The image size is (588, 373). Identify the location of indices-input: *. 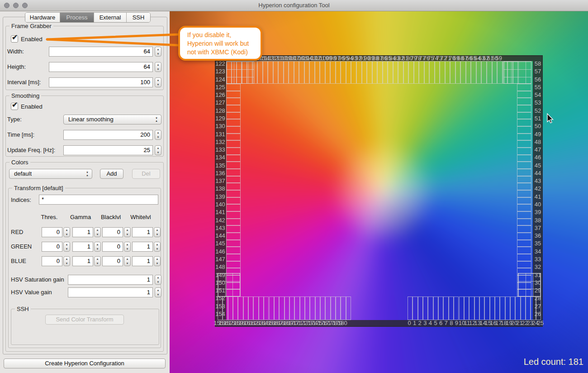
(99, 200).